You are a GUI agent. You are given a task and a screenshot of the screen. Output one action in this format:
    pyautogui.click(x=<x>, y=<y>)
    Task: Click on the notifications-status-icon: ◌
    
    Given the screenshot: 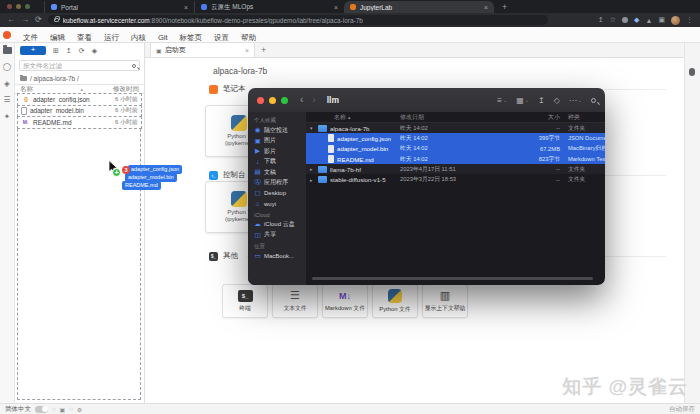 What is the action you would take?
    pyautogui.click(x=71, y=409)
    